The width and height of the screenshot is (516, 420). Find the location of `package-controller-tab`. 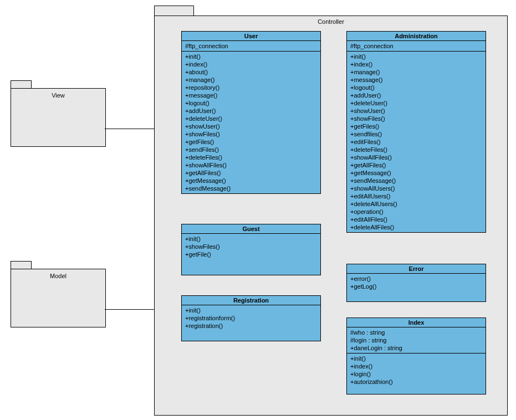

package-controller-tab is located at coordinates (174, 11).